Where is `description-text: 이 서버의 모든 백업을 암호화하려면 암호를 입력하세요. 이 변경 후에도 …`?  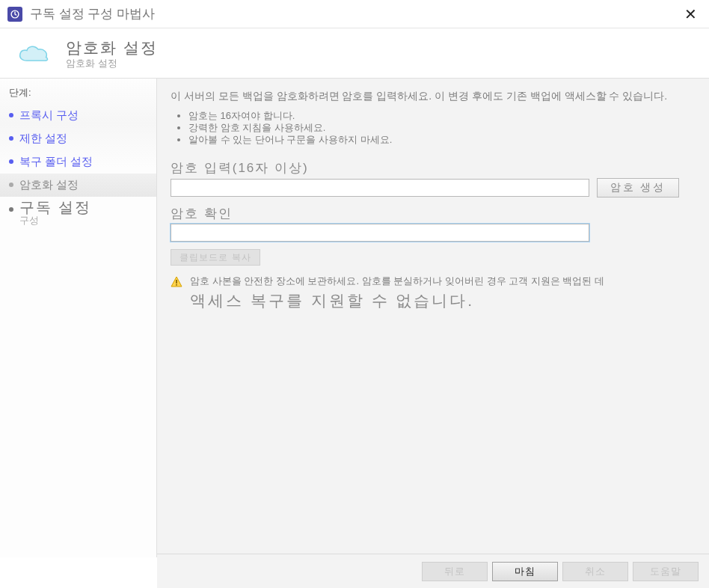
description-text: 이 서버의 모든 백업을 암호화하려면 암호를 입력하세요. 이 변경 후에도 … is located at coordinates (433, 96).